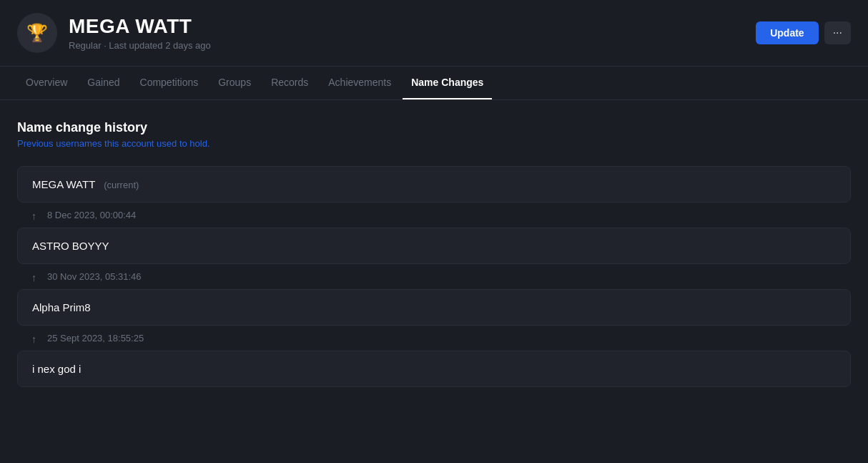 Image resolution: width=868 pixels, height=463 pixels. I want to click on tab-achievements: Achievements, so click(360, 83).